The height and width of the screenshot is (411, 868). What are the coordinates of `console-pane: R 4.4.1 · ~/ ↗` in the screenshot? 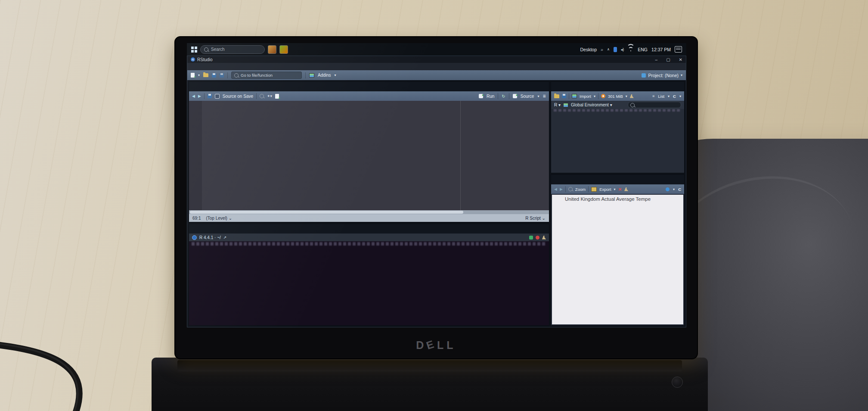 It's located at (369, 275).